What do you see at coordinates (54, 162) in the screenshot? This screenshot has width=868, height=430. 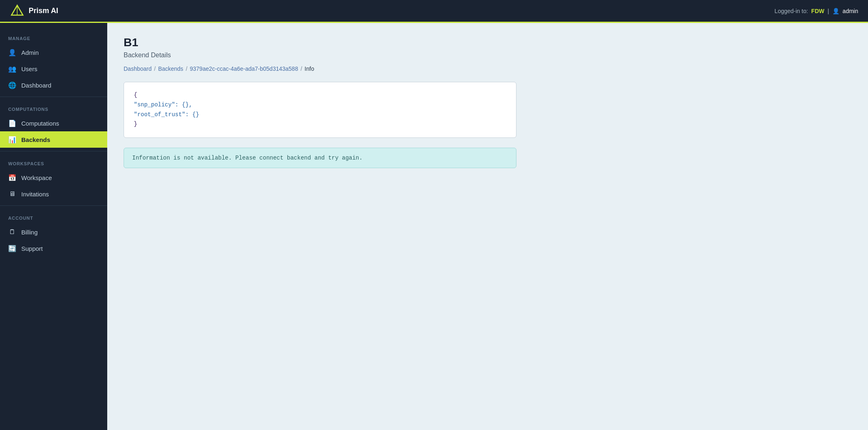 I see `section-label-workspaces: WORKSPACES` at bounding box center [54, 162].